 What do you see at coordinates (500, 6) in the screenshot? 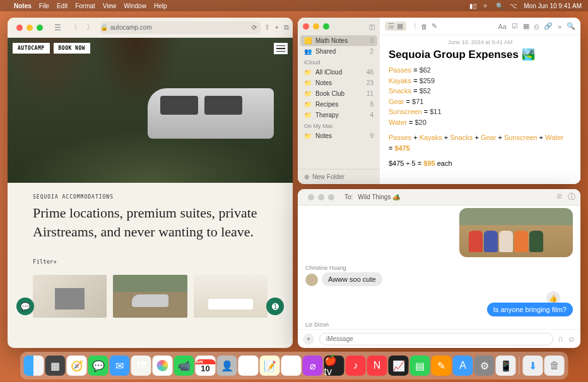
I see `spotlight-icon: 🔍` at bounding box center [500, 6].